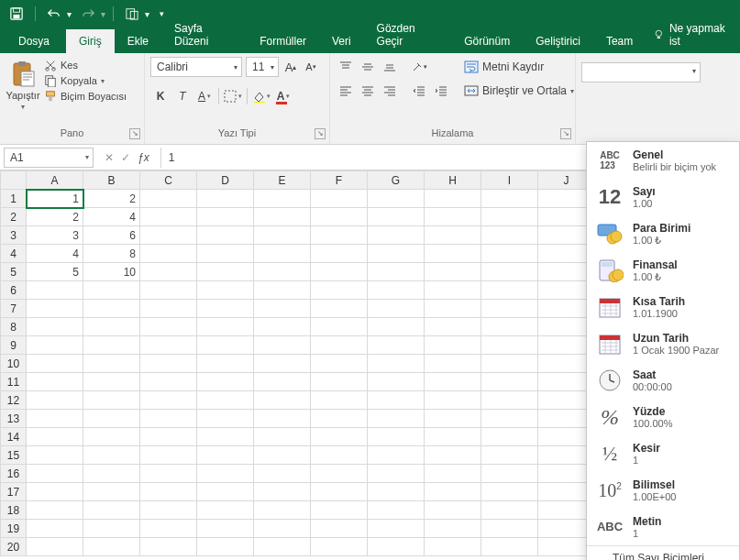 This screenshot has width=740, height=560. I want to click on decrease-indent-button, so click(419, 91).